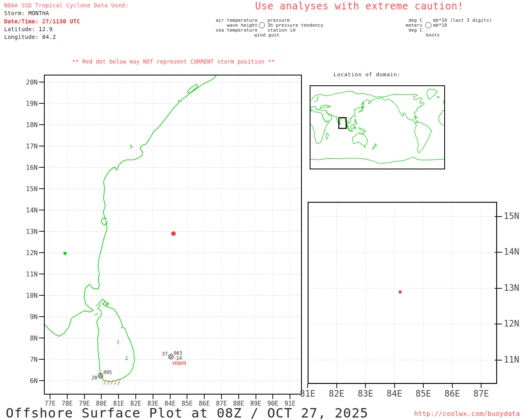 The image size is (525, 420). Describe the element at coordinates (514, 252) in the screenshot. I see `zoom-map-y-tick-label: 14N` at that location.